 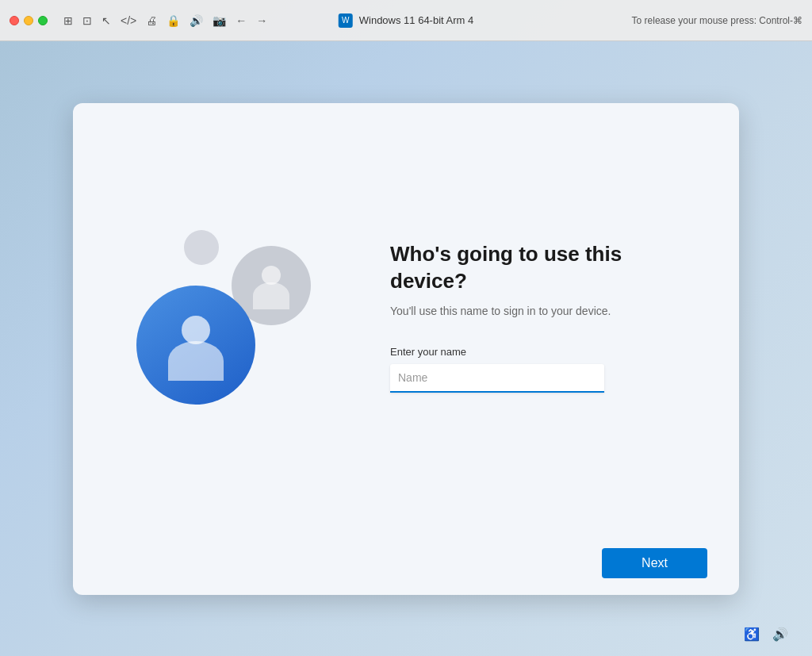 What do you see at coordinates (201, 247) in the screenshot?
I see `avatar-dot` at bounding box center [201, 247].